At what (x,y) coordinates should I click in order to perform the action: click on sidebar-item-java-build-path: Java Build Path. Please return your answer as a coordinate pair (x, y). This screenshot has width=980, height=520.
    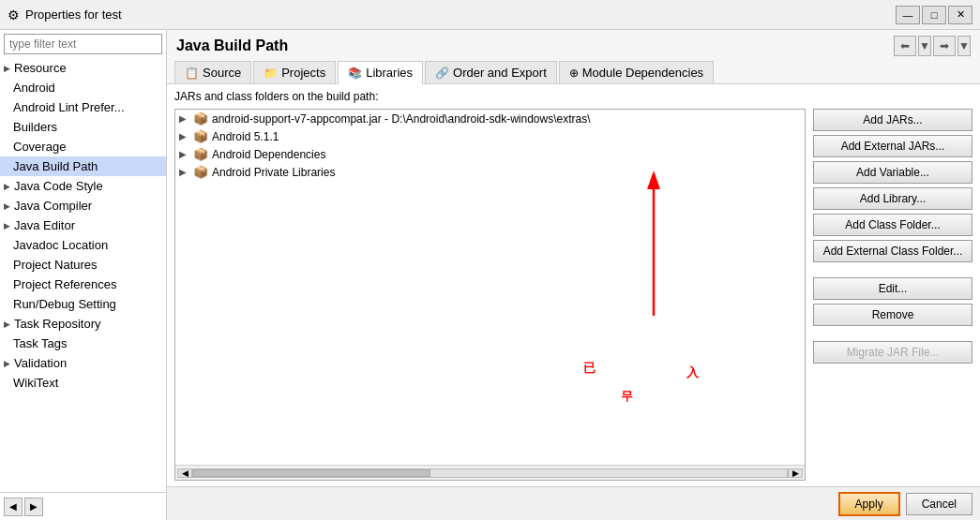
    Looking at the image, I should click on (83, 167).